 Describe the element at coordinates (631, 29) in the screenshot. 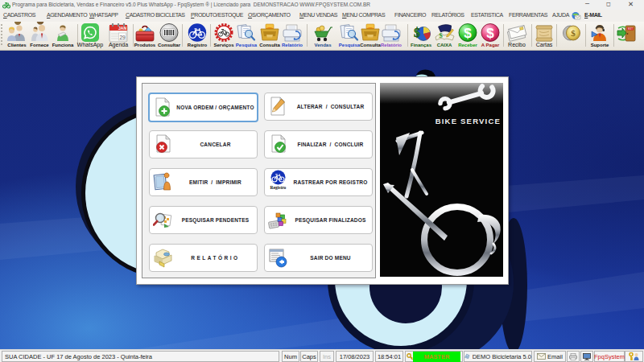

I see `svg-text: EXIT` at that location.